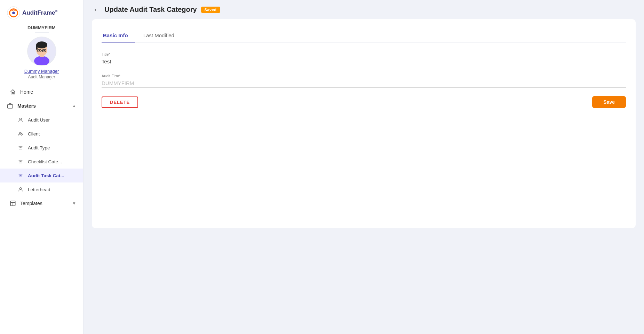 Image resolution: width=644 pixels, height=334 pixels. I want to click on checklist-cate-label: Checklist Cate..., so click(45, 162).